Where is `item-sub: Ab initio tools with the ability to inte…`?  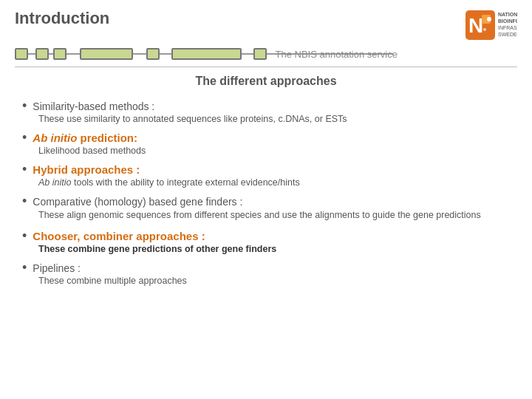
item-sub: Ab initio tools with the ability to inte… is located at coordinates (270, 183).